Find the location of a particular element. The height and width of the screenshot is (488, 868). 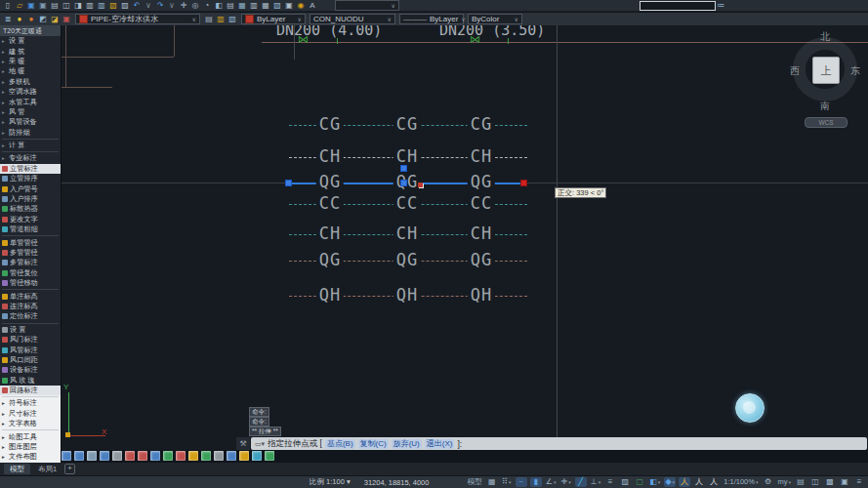

sidebar-item-设置: ▸设 置 is located at coordinates (30, 41).